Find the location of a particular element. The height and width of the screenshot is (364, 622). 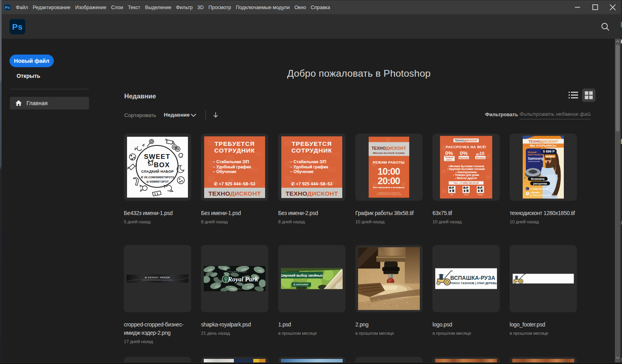

svg-text: Avito is located at coordinates (452, 195).